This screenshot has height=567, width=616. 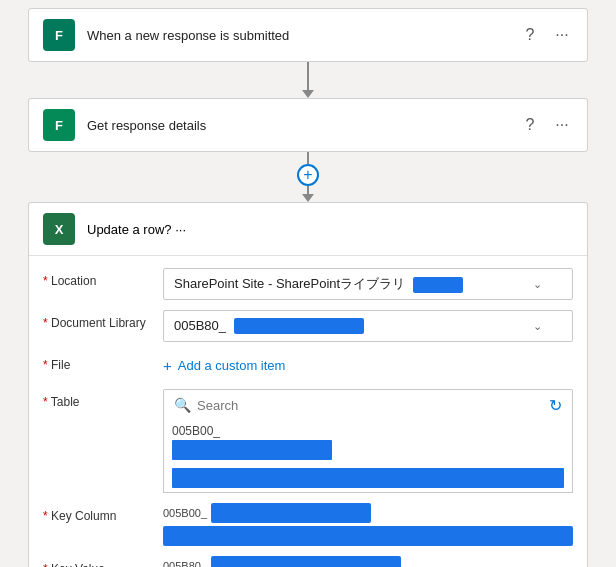 What do you see at coordinates (546, 125) in the screenshot?
I see `step2-actions: ? ···` at bounding box center [546, 125].